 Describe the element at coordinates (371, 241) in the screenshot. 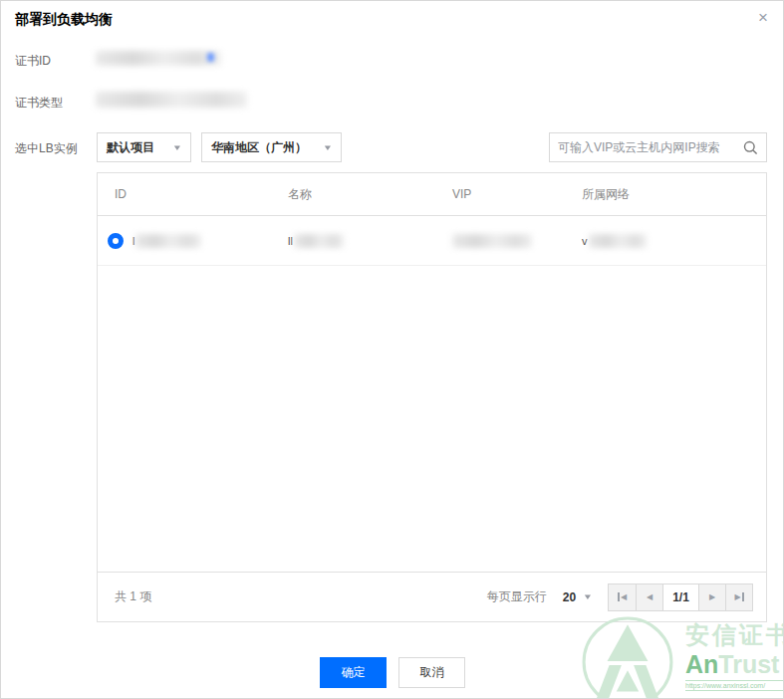

I see `cell-name: ll` at that location.